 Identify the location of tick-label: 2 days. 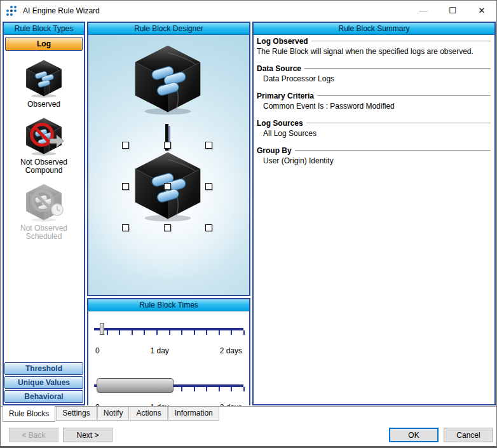
(231, 351).